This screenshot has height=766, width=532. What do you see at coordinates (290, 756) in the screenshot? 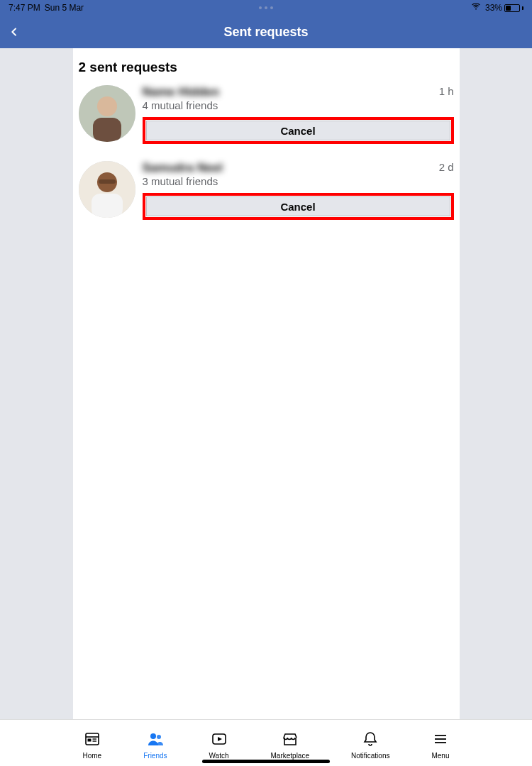
I see `tab-label: Marketplace` at bounding box center [290, 756].